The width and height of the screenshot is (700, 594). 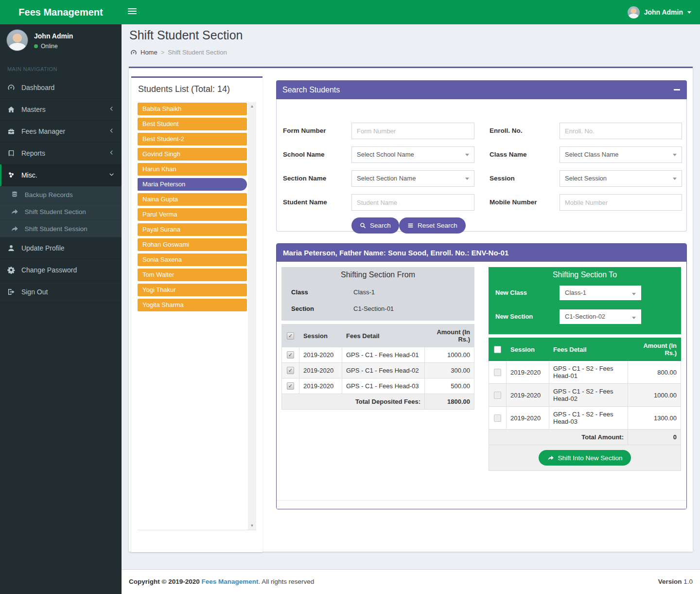 I want to click on search-students-panel: Search Students Form Number Enroll. No. …, so click(x=481, y=156).